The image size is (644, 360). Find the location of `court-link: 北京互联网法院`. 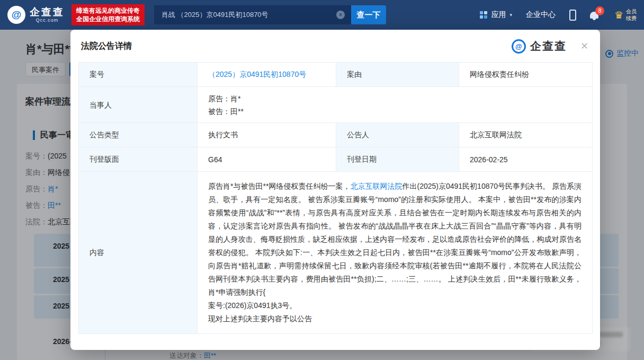

court-link: 北京互联网法院 is located at coordinates (376, 186).